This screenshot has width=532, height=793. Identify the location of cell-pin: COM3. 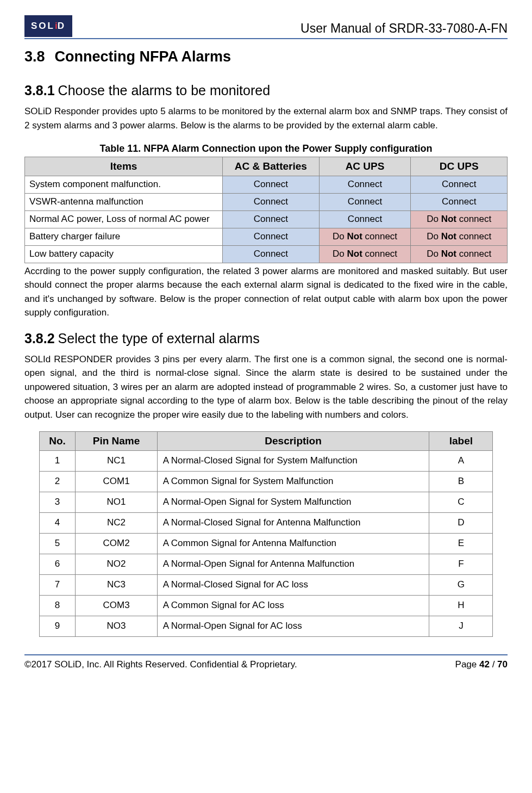
(116, 605).